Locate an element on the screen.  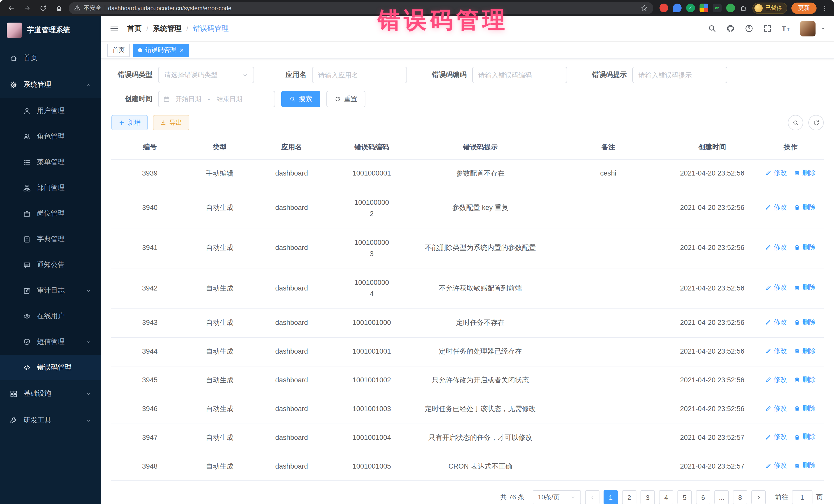
prev-page-button is located at coordinates (592, 497).